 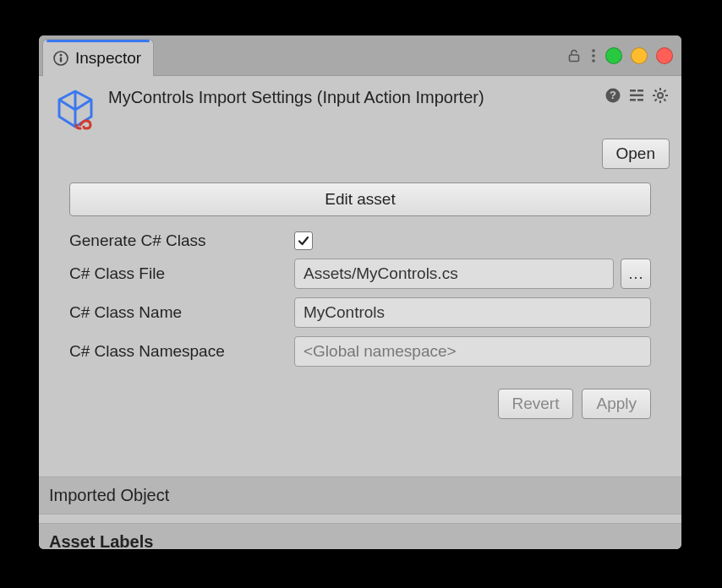 What do you see at coordinates (360, 536) in the screenshot?
I see `asset-labels-section: Asset Labels` at bounding box center [360, 536].